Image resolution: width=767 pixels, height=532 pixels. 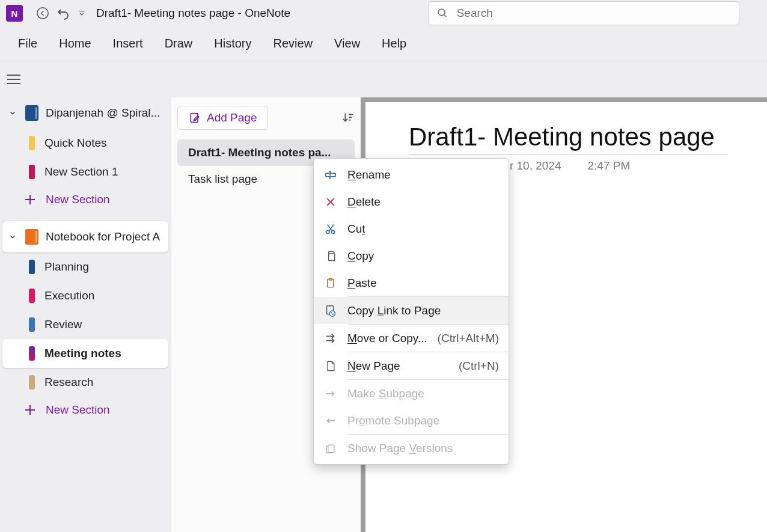 I want to click on outdent-icon, so click(x=331, y=421).